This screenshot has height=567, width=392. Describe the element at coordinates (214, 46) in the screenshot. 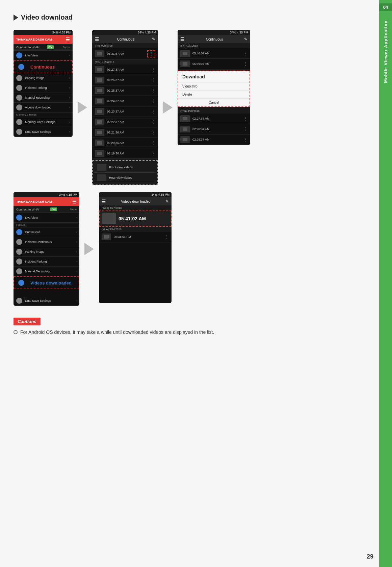

I see `screen3-date1: (Fri) 4/29/2016` at that location.